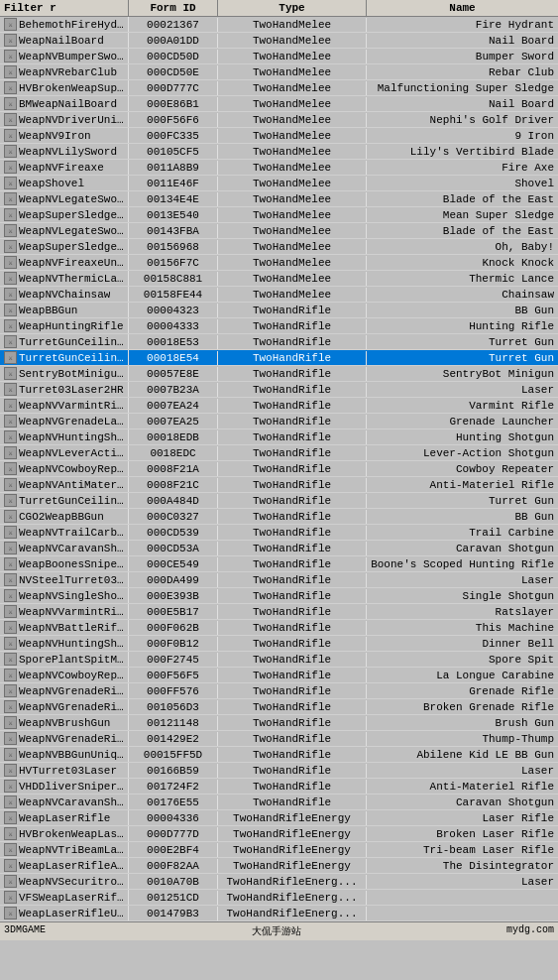 The height and width of the screenshot is (980, 558). Describe the element at coordinates (279, 120) in the screenshot. I see `table-row: ⚔WeapNVDriverUnique 000F56F6 TwoHandMele…` at that location.